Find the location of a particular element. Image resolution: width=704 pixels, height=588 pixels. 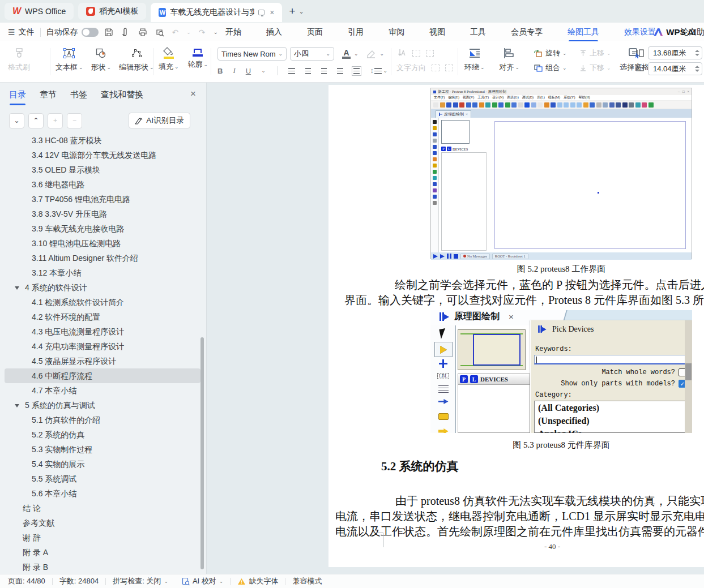

toc-item: 4.7 本章小结 is located at coordinates (103, 390).